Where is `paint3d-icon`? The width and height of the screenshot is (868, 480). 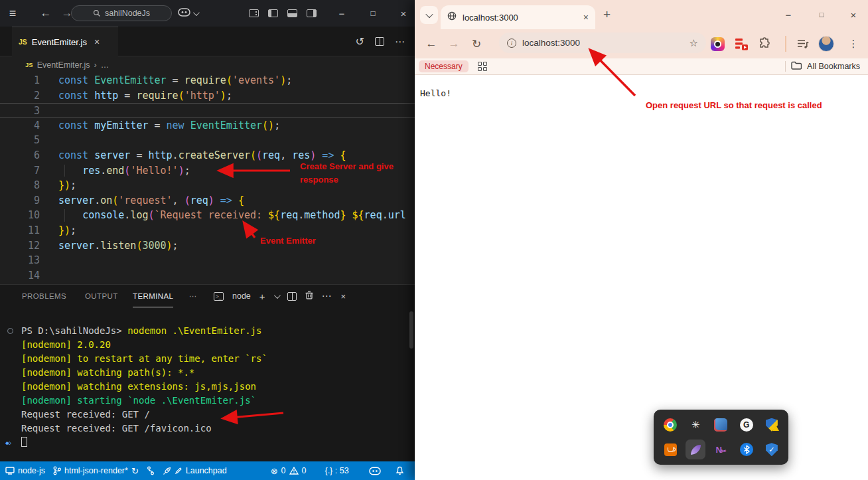
paint3d-icon is located at coordinates (721, 425).